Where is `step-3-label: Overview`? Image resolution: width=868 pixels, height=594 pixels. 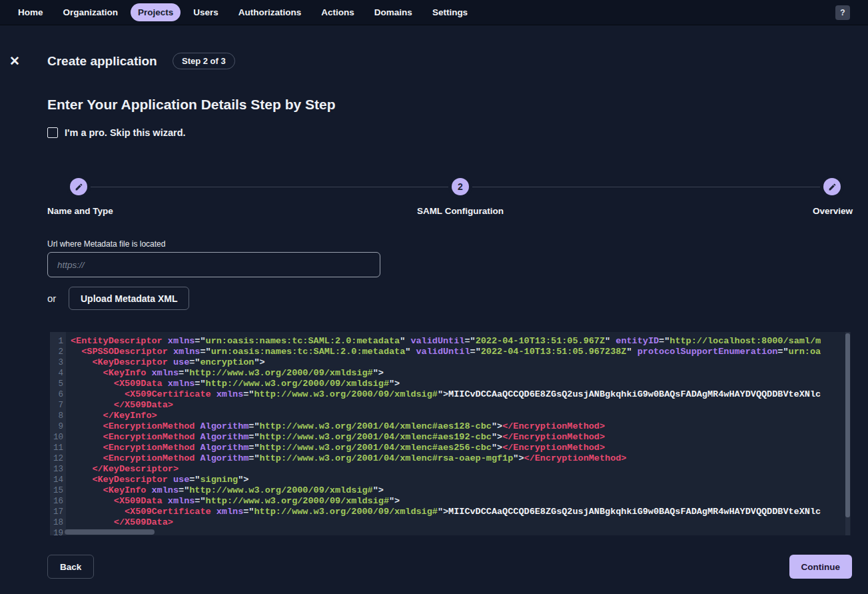
step-3-label: Overview is located at coordinates (833, 211).